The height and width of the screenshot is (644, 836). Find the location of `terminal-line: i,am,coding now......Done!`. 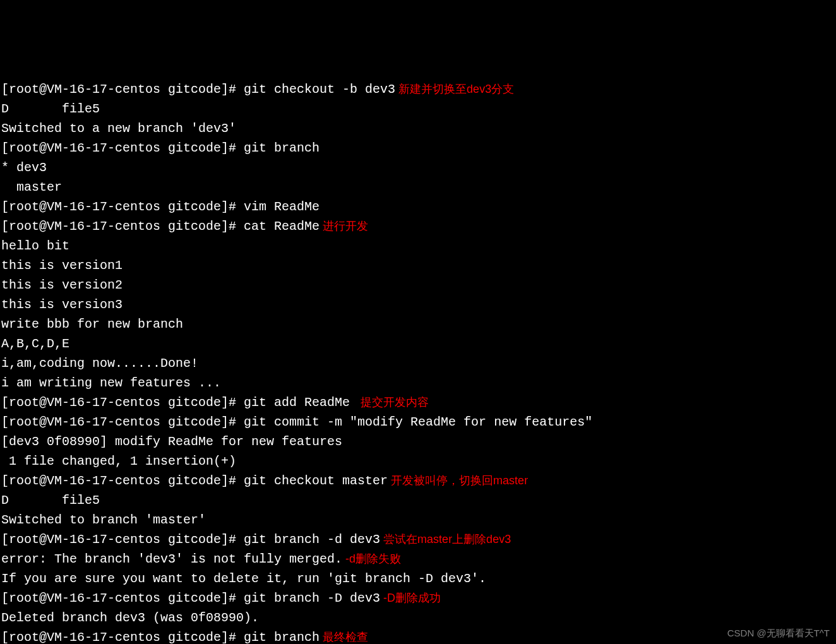

terminal-line: i,am,coding now......Done! is located at coordinates (418, 364).